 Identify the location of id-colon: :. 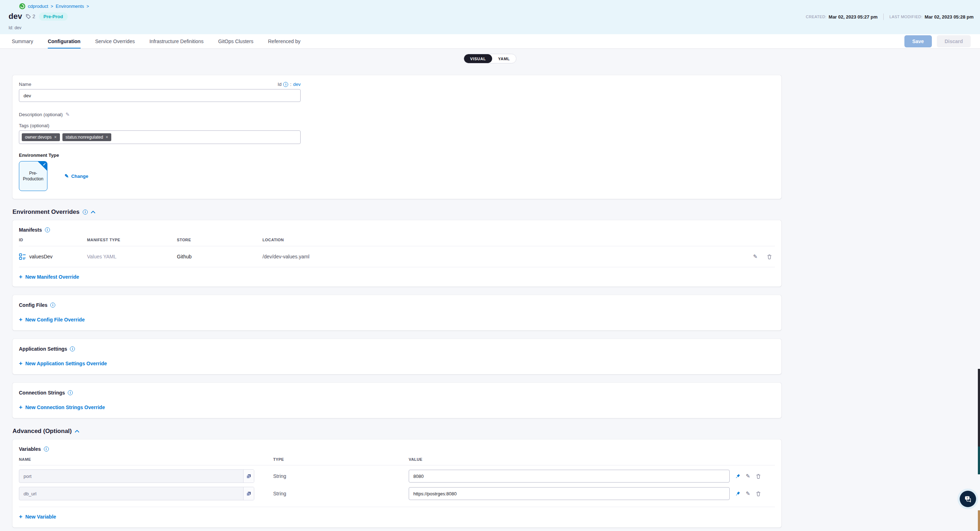
(291, 84).